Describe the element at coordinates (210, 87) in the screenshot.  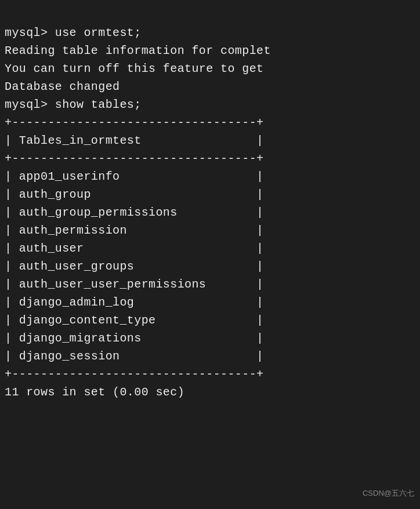
I see `terminal-line: Database changed` at that location.